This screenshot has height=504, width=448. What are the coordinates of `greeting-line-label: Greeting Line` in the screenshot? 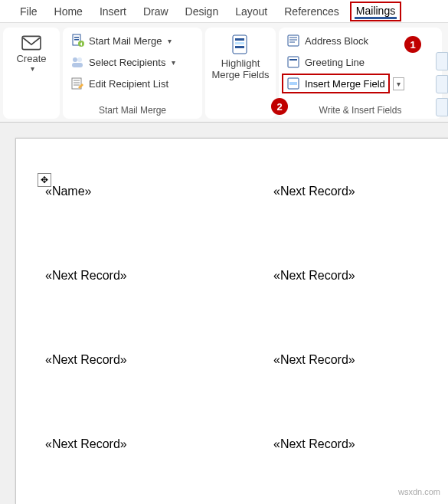 It's located at (335, 63).